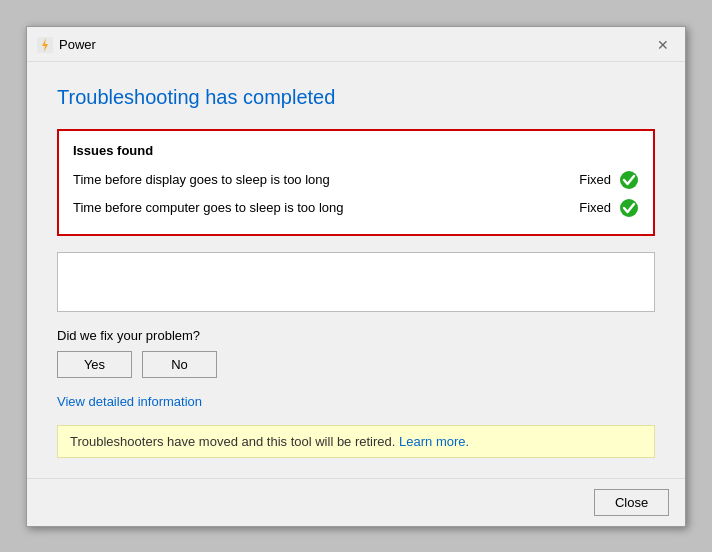  Describe the element at coordinates (313, 208) in the screenshot. I see `issue-text-2: Time before computer goes to sleep is to…` at that location.